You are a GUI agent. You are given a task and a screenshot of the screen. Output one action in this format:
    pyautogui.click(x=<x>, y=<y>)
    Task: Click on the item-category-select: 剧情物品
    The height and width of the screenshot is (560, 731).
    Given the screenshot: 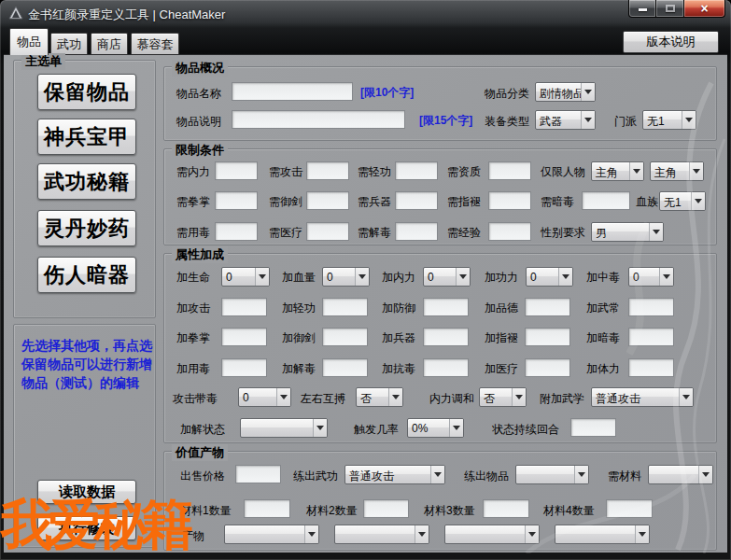 What is the action you would take?
    pyautogui.click(x=566, y=91)
    